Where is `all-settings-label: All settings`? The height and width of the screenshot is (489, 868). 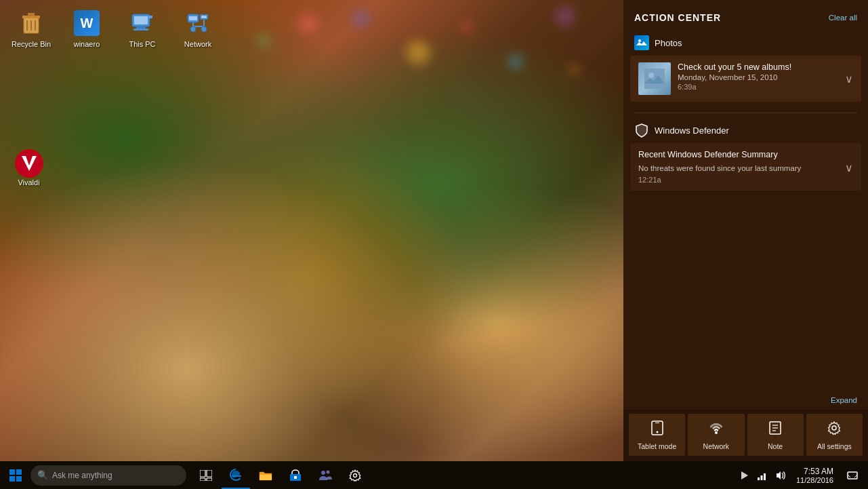
all-settings-label: All settings is located at coordinates (835, 446).